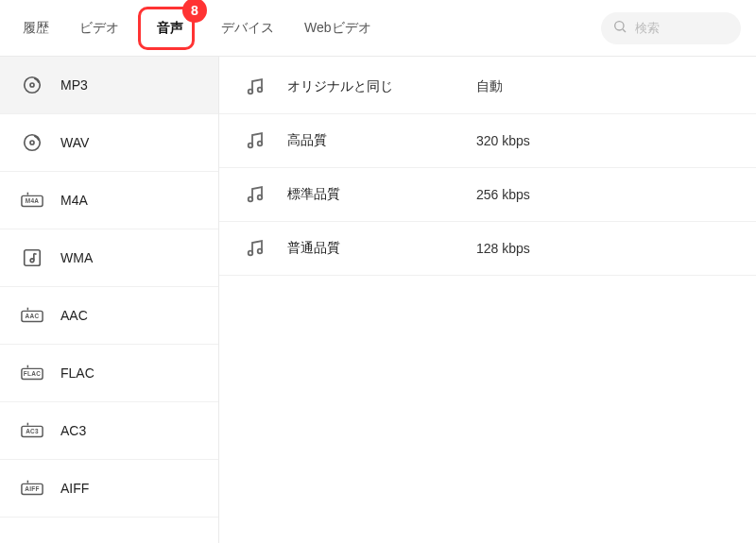  What do you see at coordinates (77, 373) in the screenshot?
I see `sidebar-item-label: FLAC` at bounding box center [77, 373].